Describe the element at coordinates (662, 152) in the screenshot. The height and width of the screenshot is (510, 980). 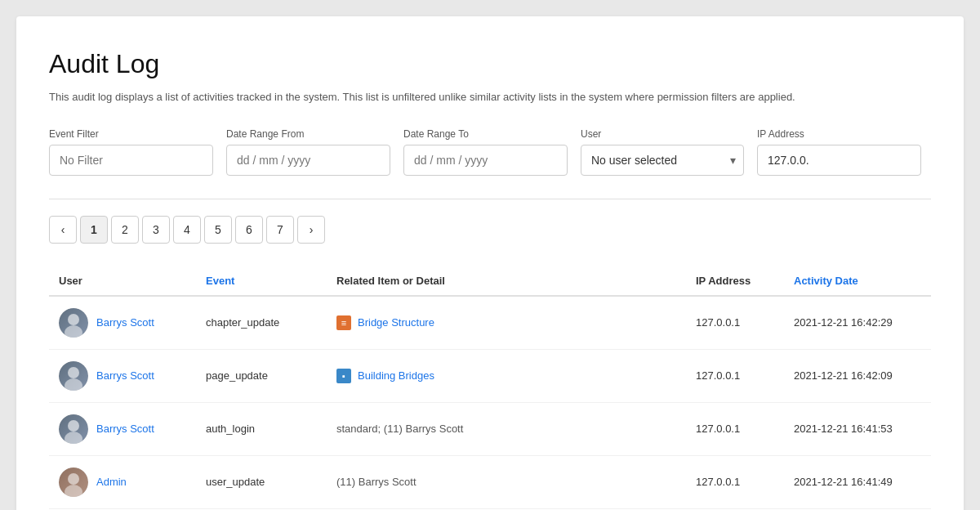
I see `user-filter-group: User No user selected` at that location.